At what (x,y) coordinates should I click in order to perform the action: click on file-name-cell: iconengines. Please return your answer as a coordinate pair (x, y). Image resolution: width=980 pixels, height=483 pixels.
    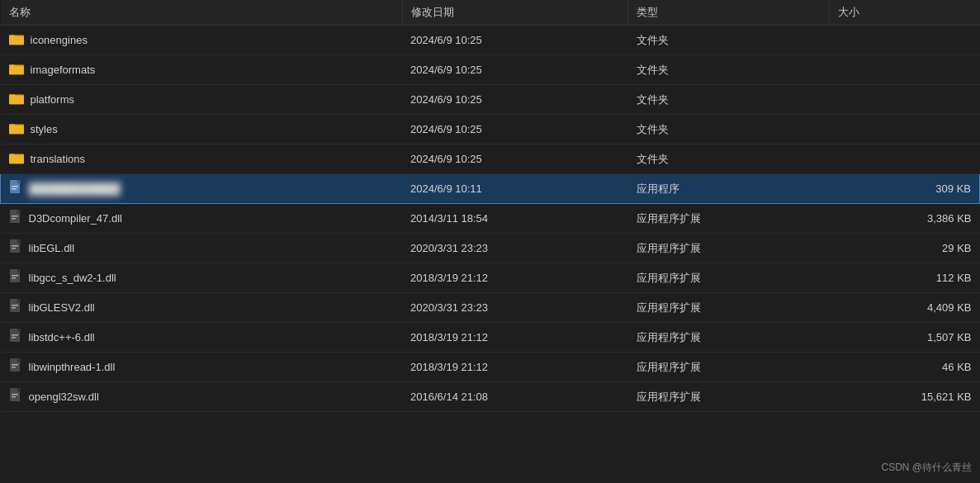
    Looking at the image, I should click on (201, 40).